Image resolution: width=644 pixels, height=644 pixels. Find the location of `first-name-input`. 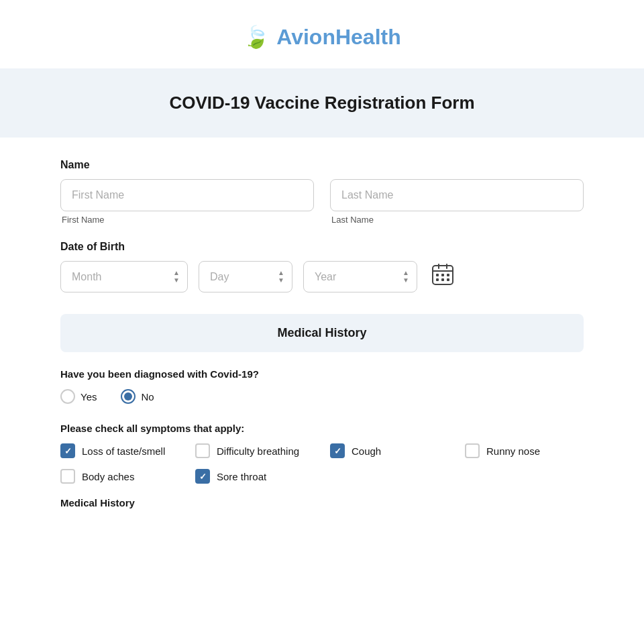

first-name-input is located at coordinates (187, 195).